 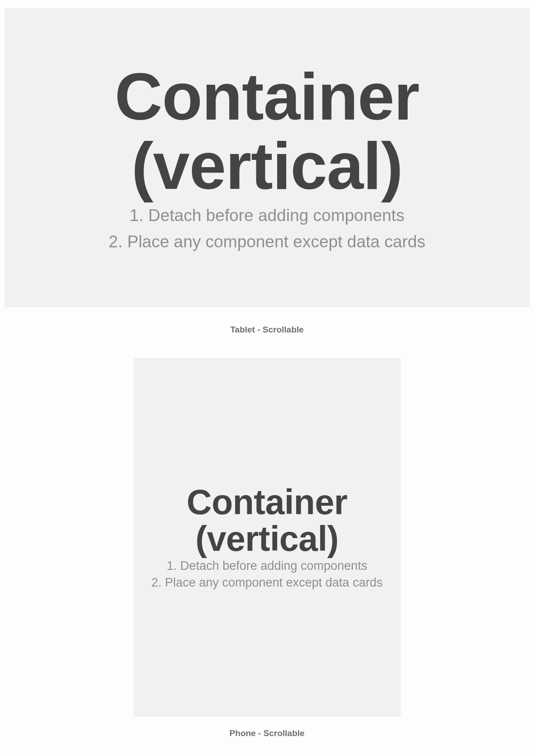 I want to click on phone-instruction-1: 1. Detach before adding components, so click(x=267, y=566).